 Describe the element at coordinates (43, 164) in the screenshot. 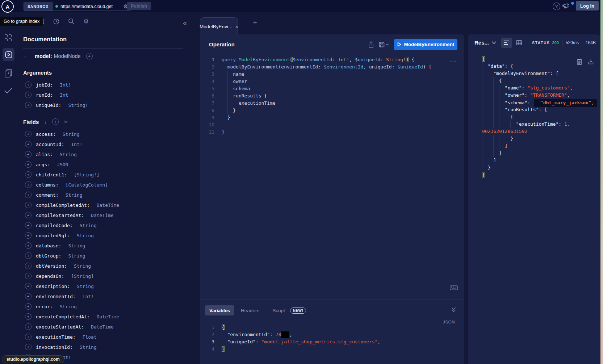

I see `field-name: args:` at that location.